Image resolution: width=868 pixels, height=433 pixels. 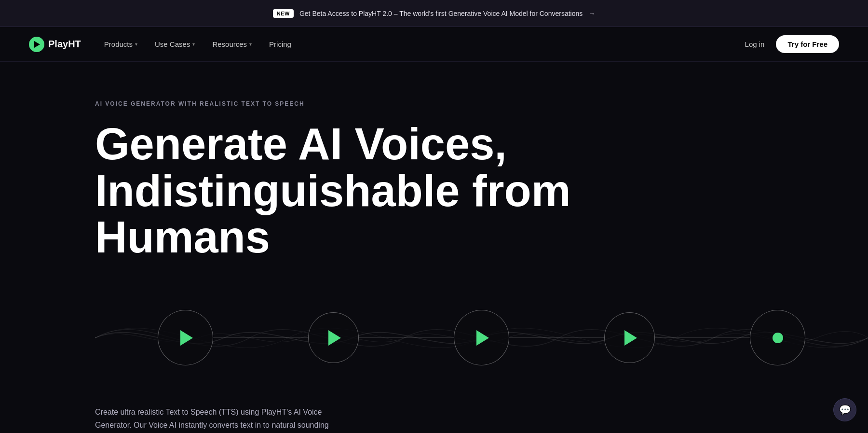 I want to click on logo: PlayHT, so click(x=55, y=44).